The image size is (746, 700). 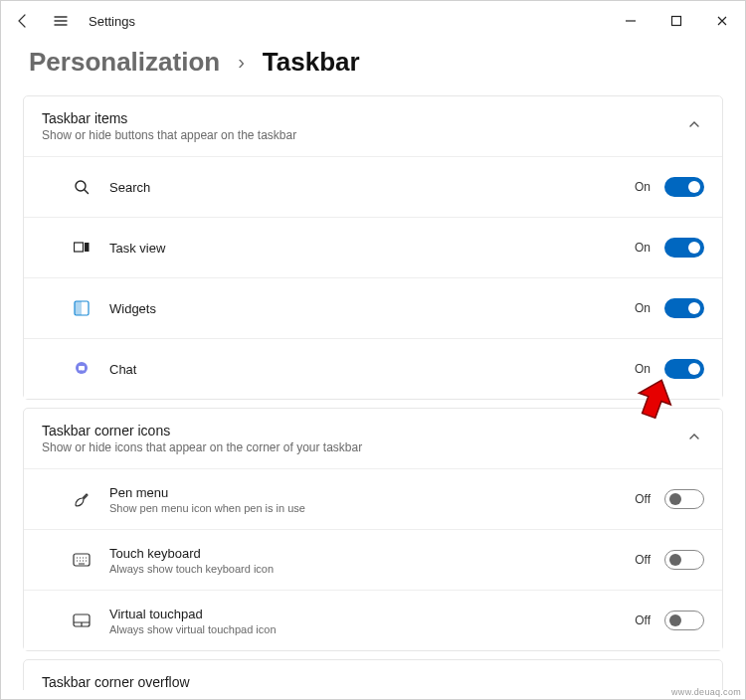 What do you see at coordinates (373, 499) in the screenshot?
I see `row-pen-menu: Pen menu Show pen menu icon when pen is …` at bounding box center [373, 499].